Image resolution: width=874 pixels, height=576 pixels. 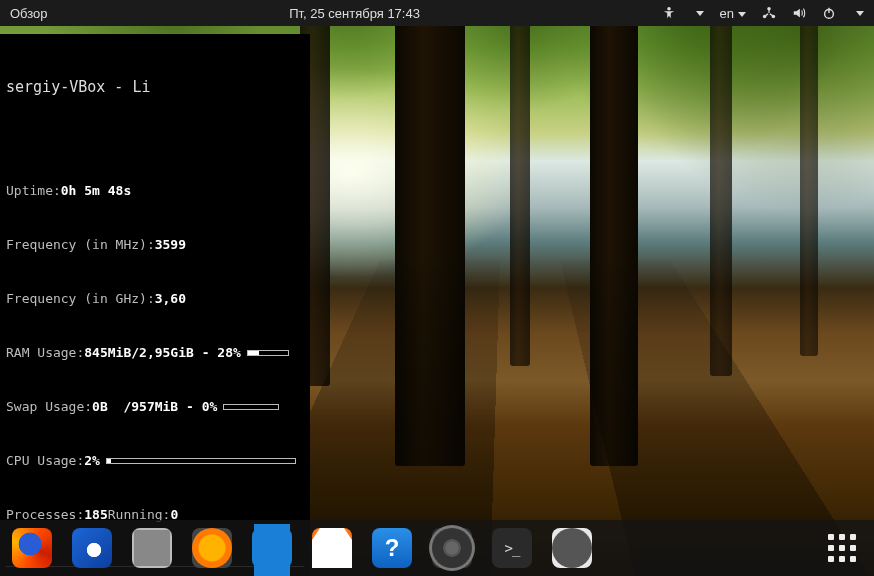 What do you see at coordinates (355, 14) in the screenshot?
I see `clock: Пт, 25 сентября 17:43` at bounding box center [355, 14].